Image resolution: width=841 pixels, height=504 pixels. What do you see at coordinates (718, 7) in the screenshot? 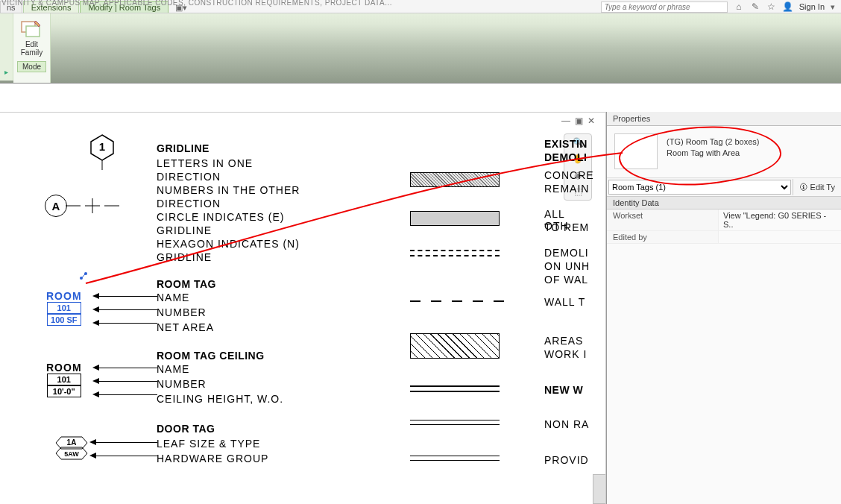
I see `titlebar-right: ⌂ ✎ ☆ 👤 Sign In ▾` at bounding box center [718, 7].